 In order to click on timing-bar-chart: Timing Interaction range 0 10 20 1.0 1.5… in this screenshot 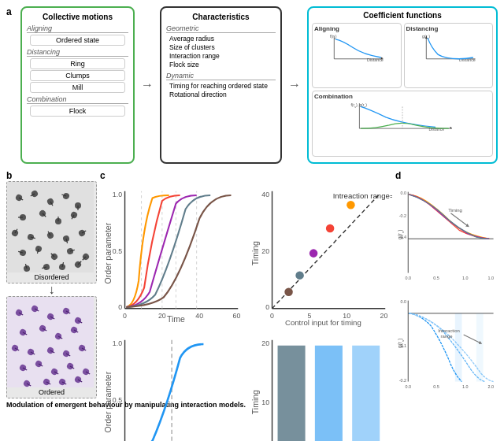, I will do `click(320, 387)`.